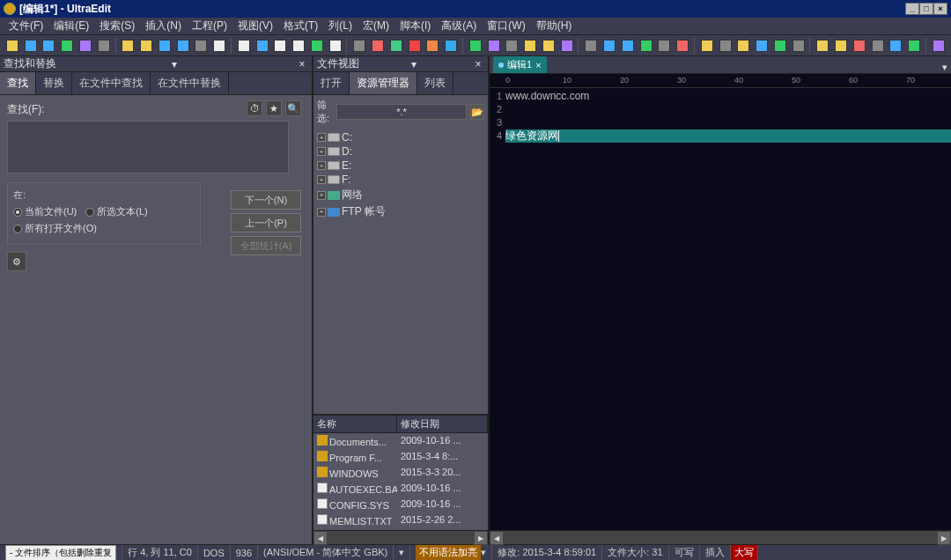 The height and width of the screenshot is (560, 951). What do you see at coordinates (940, 9) in the screenshot?
I see `close-button: ×` at bounding box center [940, 9].